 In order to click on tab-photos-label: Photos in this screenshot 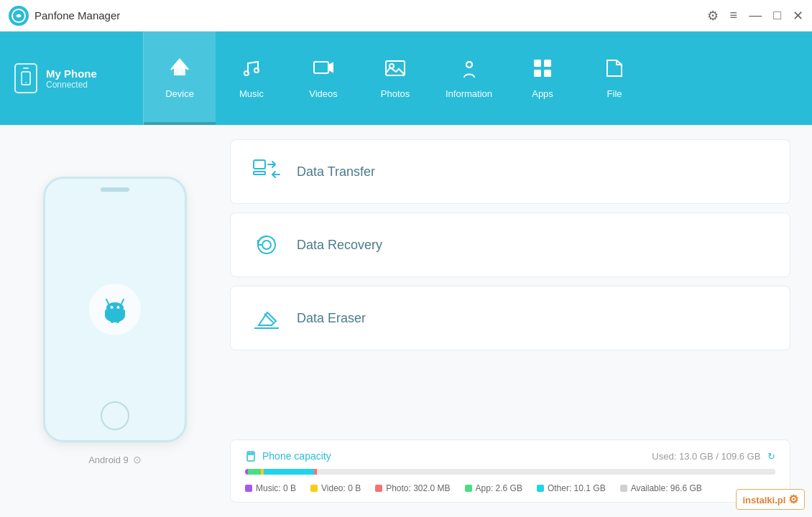, I will do `click(395, 93)`.